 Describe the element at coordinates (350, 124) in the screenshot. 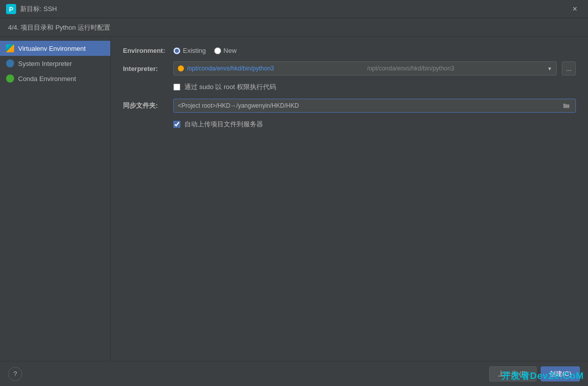

I see `auto-upload-checkbox-row: 自动上传项目文件到服务器` at that location.